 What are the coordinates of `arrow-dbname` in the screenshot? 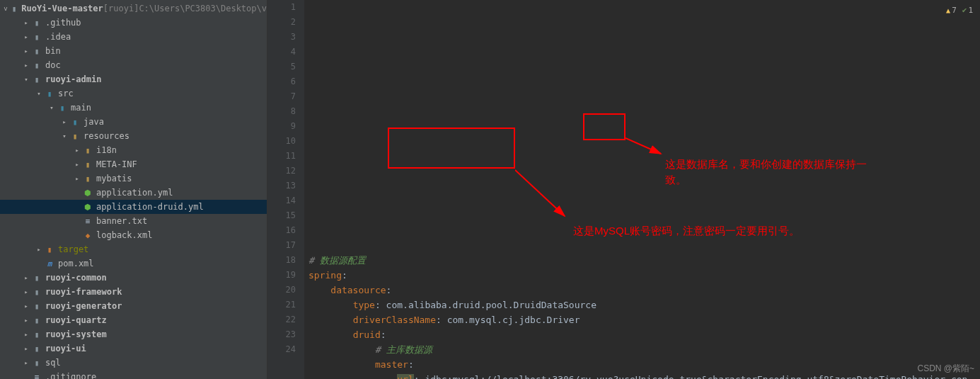 It's located at (647, 145).